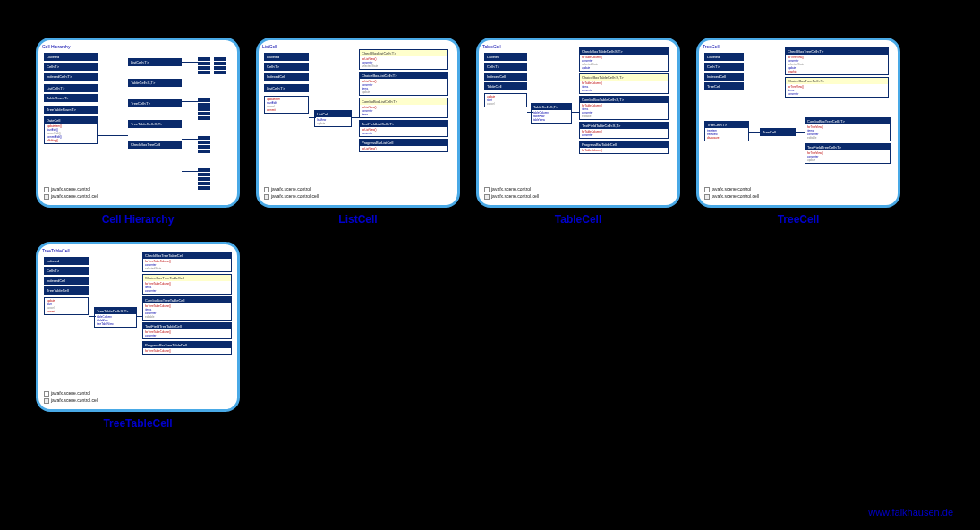 The height and width of the screenshot is (530, 980). I want to click on card-body: ListCell Labeled Cell<T> IndexedCell Lis…, so click(358, 123).